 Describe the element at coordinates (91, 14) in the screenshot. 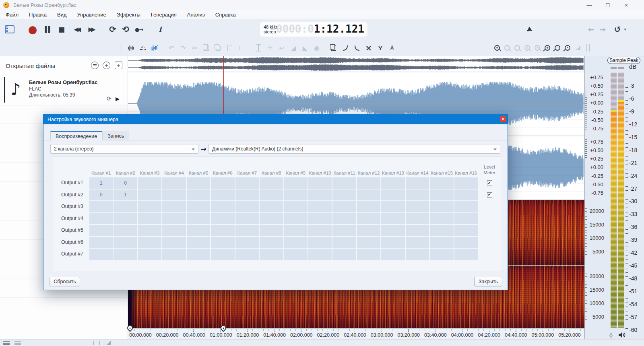

I see `menu-item: Управление` at that location.